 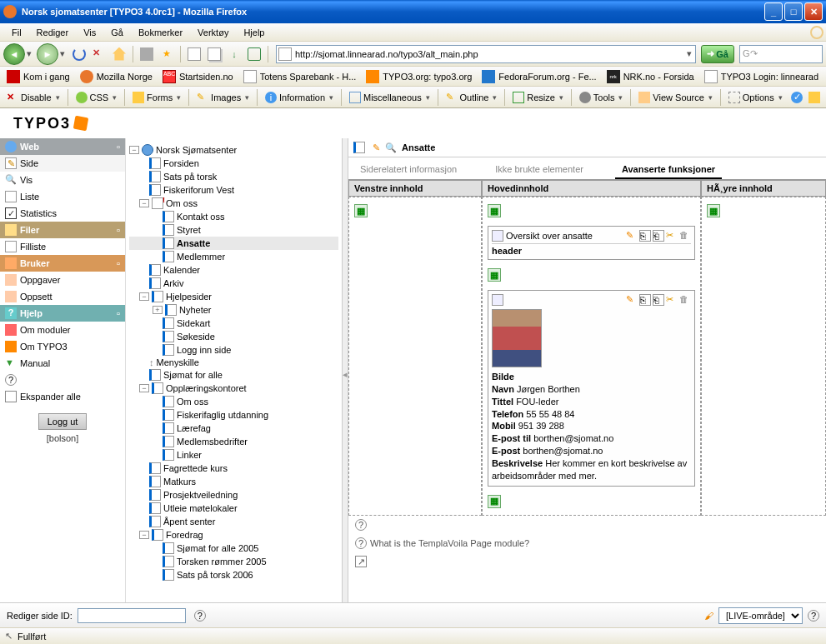 What do you see at coordinates (63, 197) in the screenshot?
I see `module-liste: Liste` at bounding box center [63, 197].